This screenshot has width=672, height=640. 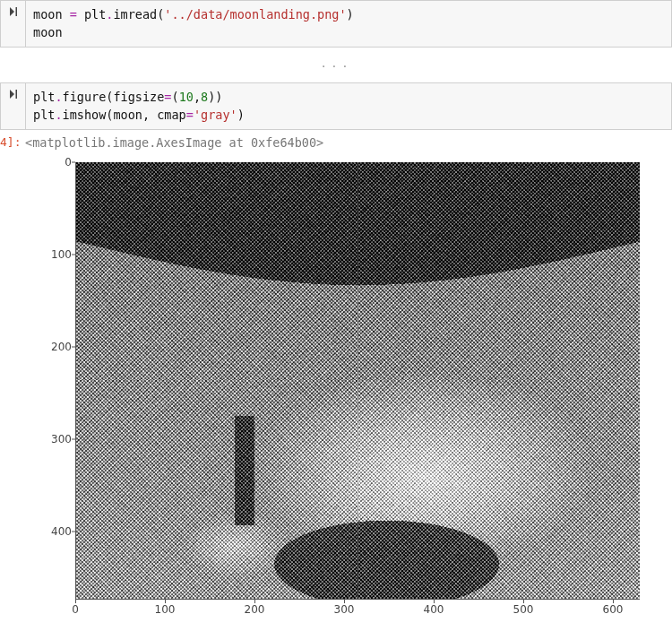 I want to click on x-tick-label: 300, so click(x=344, y=610).